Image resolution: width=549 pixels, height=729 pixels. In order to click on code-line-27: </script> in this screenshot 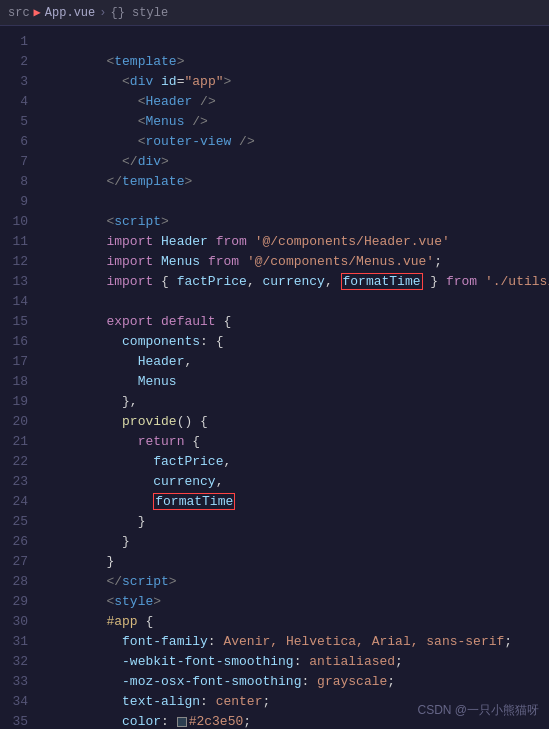, I will do `click(292, 562)`.